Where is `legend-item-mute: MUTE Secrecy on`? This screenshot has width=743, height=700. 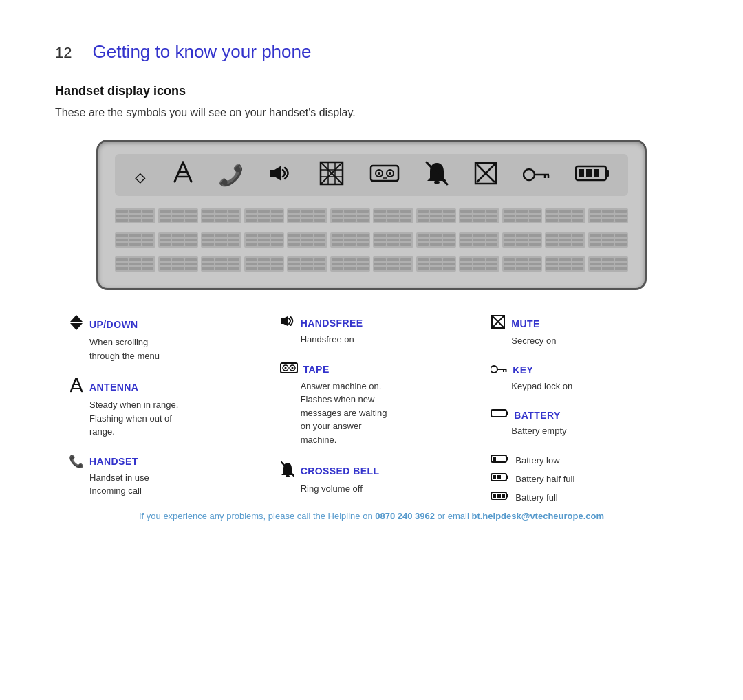 legend-item-mute: MUTE Secrecy on is located at coordinates (582, 331).